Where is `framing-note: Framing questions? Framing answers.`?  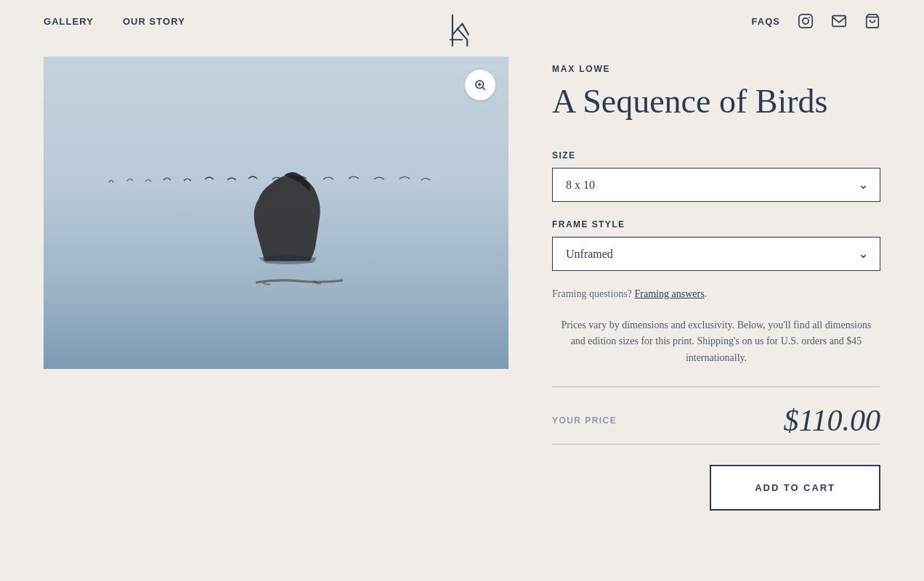
framing-note: Framing questions? Framing answers. is located at coordinates (716, 294).